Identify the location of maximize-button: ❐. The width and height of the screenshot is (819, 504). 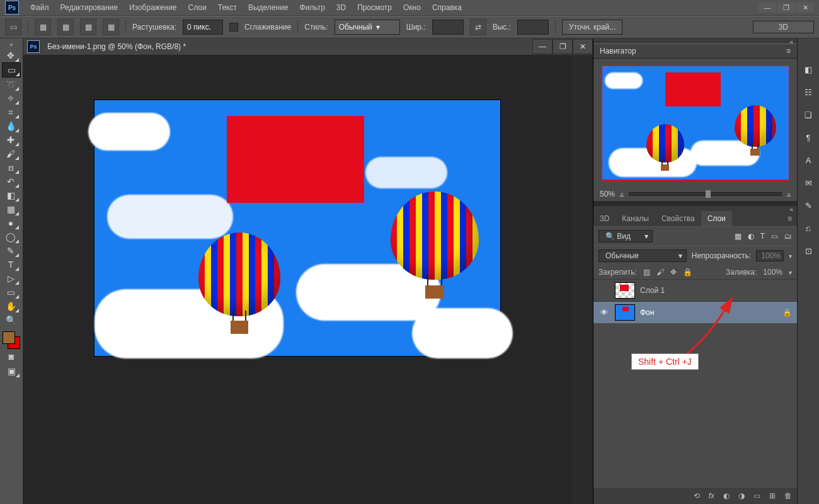
(786, 8).